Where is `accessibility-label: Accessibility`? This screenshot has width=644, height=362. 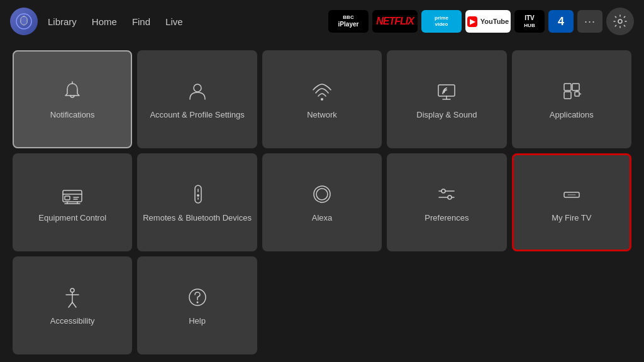
accessibility-label: Accessibility is located at coordinates (73, 322).